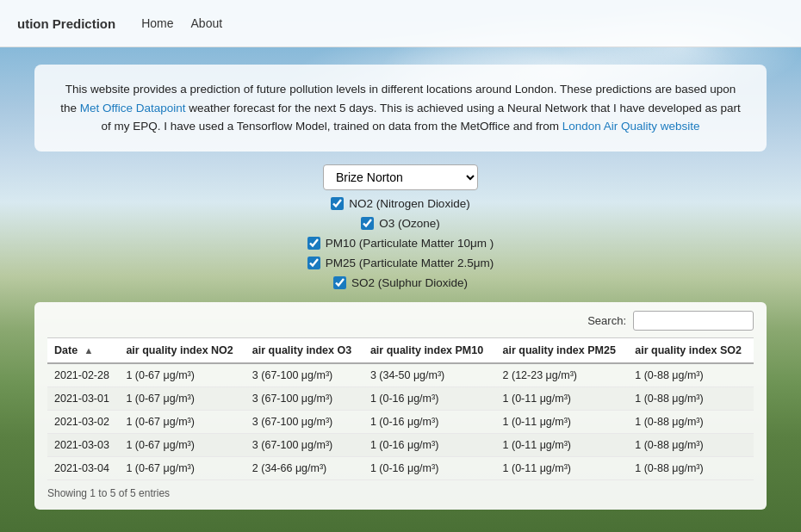 Image resolution: width=801 pixels, height=532 pixels. What do you see at coordinates (400, 177) in the screenshot?
I see `location-select: Brize Norton London Central London East …` at bounding box center [400, 177].